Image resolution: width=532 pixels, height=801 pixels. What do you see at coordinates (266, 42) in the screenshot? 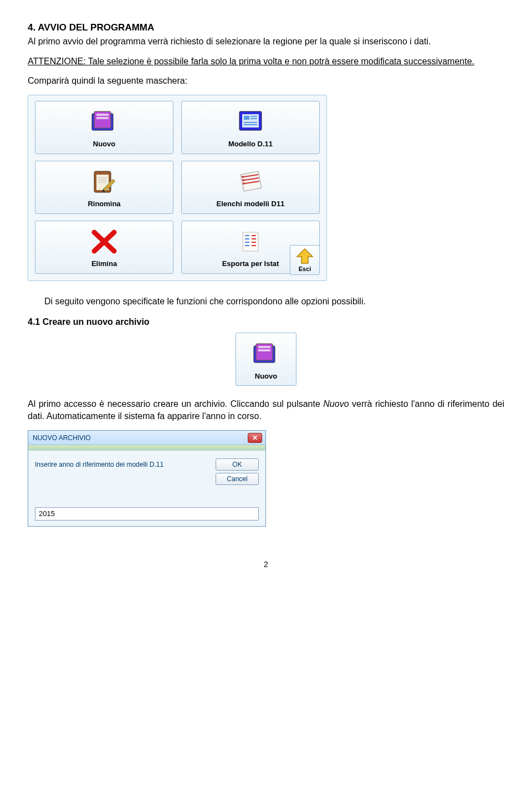
I see `paragraph-intro: Al primo avvio del programma verrà richi…` at bounding box center [266, 42].